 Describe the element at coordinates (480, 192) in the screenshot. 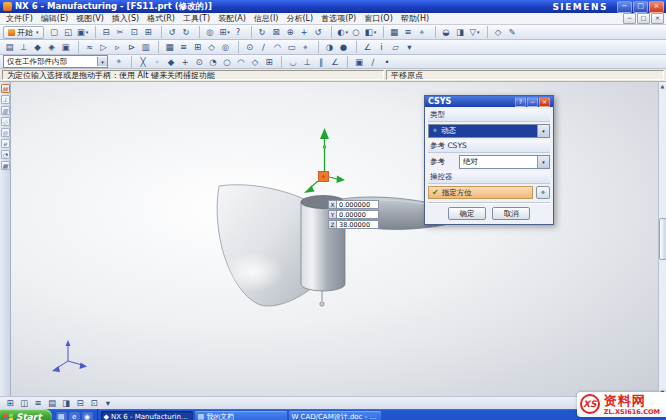

I see `specify-orientation-field: ✔ 指定方位` at that location.